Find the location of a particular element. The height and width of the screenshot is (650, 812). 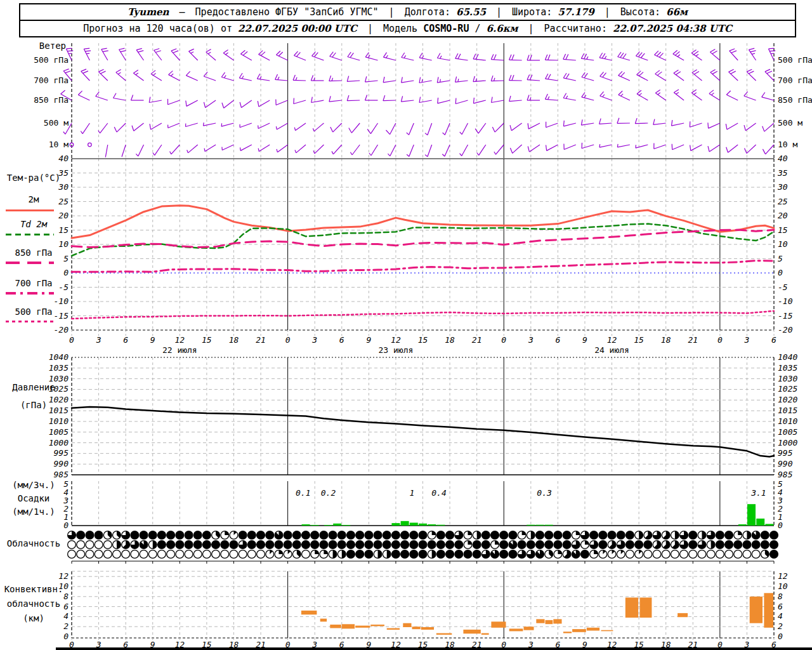

hour-label: 0 is located at coordinates (288, 340).